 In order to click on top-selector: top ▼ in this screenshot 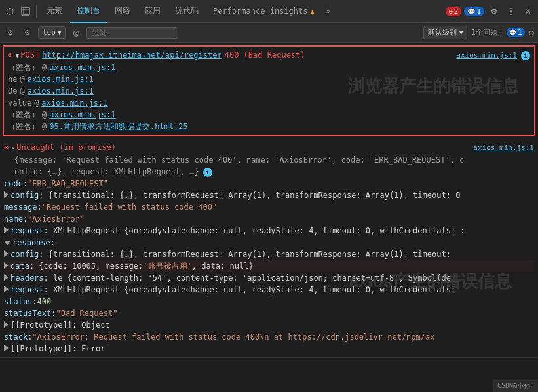, I will do `click(52, 33)`.